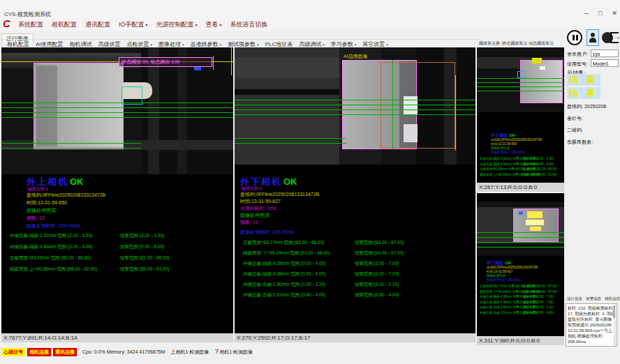 The image size is (620, 364). I want to click on measurement-row: 外侧正极-负极:2.61mm 范围:(0.60 - 4.00)报警范围:(0.6…, so click(521, 312).